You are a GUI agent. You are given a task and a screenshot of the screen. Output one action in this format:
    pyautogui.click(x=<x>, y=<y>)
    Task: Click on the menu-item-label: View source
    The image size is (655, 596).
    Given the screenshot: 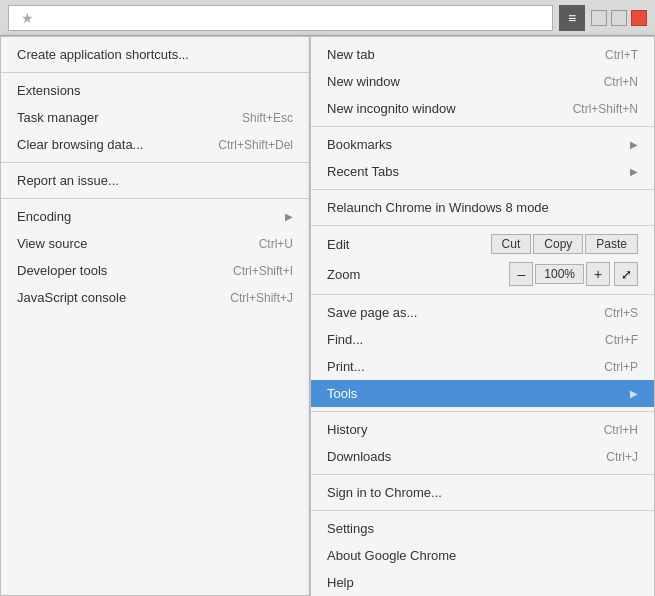 What is the action you would take?
    pyautogui.click(x=126, y=244)
    